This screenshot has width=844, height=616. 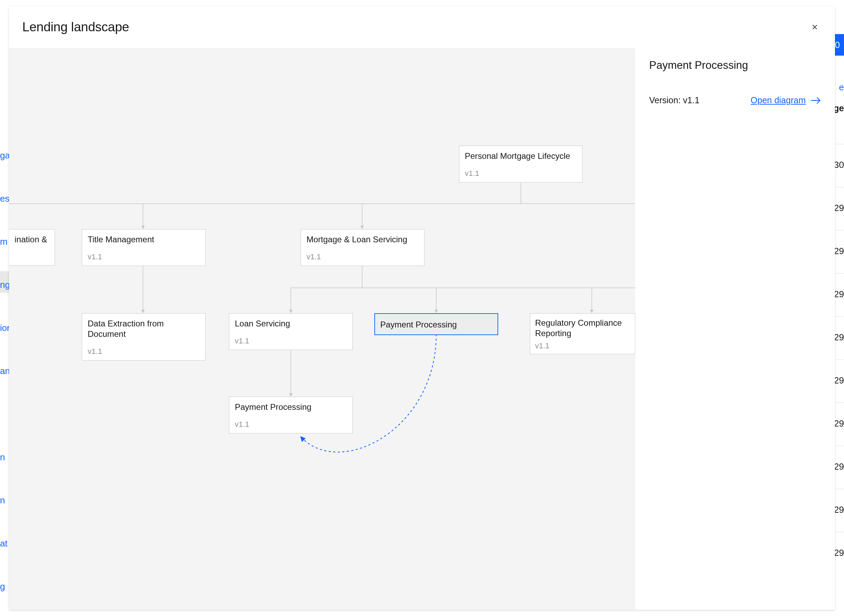 I want to click on node-origination-partial: ination &, so click(x=32, y=247).